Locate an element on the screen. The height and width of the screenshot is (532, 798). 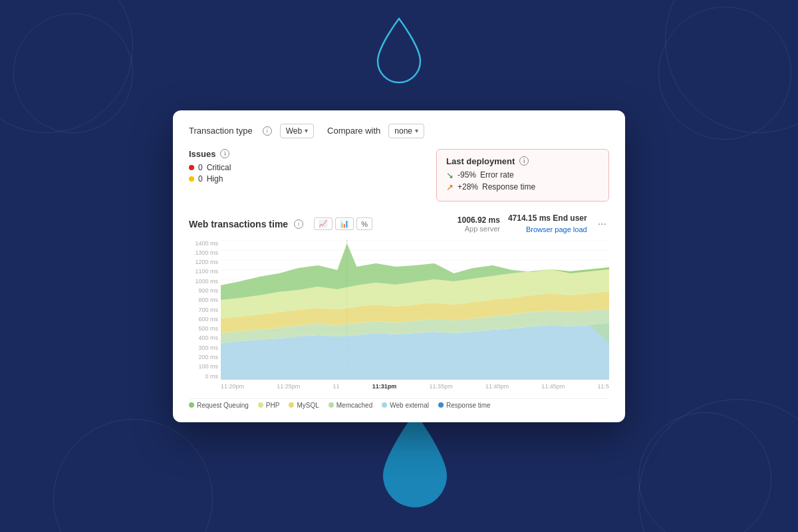
error-rate-value: -95% is located at coordinates (467, 175).